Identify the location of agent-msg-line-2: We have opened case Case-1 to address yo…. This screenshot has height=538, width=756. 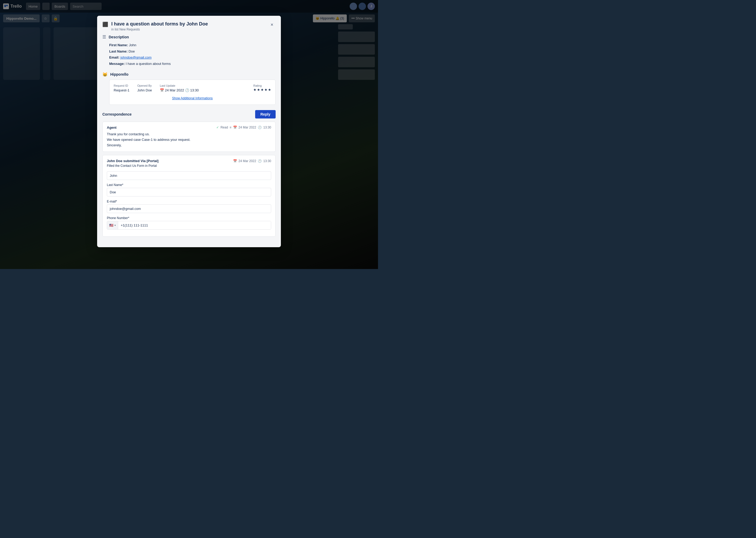
(189, 140).